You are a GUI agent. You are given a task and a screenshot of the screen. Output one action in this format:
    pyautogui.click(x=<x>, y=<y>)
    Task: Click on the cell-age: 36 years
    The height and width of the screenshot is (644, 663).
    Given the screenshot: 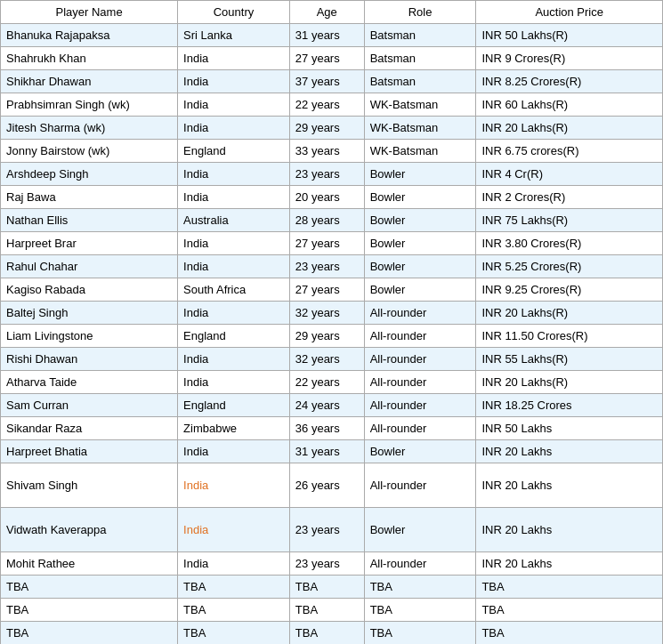 What is the action you would take?
    pyautogui.click(x=327, y=429)
    